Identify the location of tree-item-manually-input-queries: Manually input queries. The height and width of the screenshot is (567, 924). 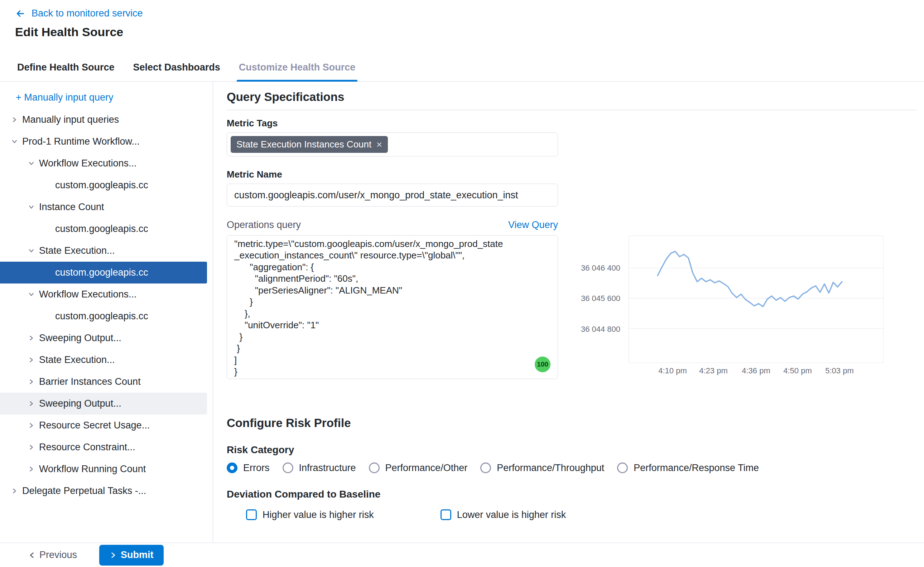
(107, 120).